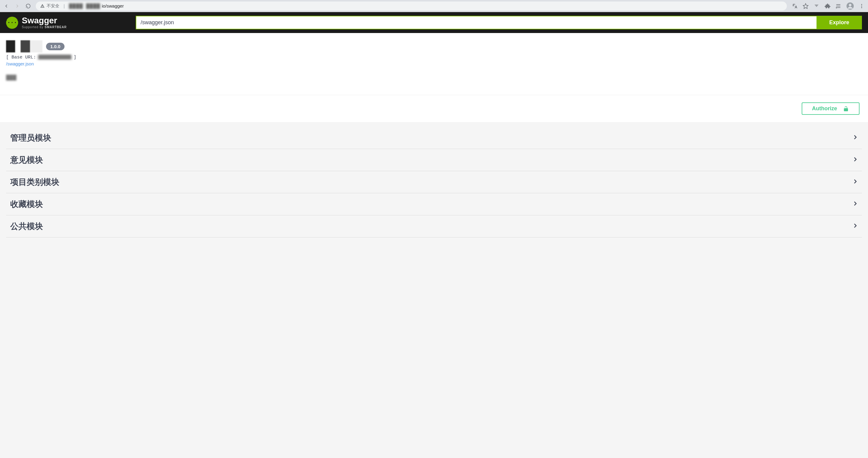 This screenshot has height=458, width=868. What do you see at coordinates (434, 64) in the screenshot?
I see `api-info-section: 1.0.0 [ Base URL: ████████████ ] /swagge…` at bounding box center [434, 64].